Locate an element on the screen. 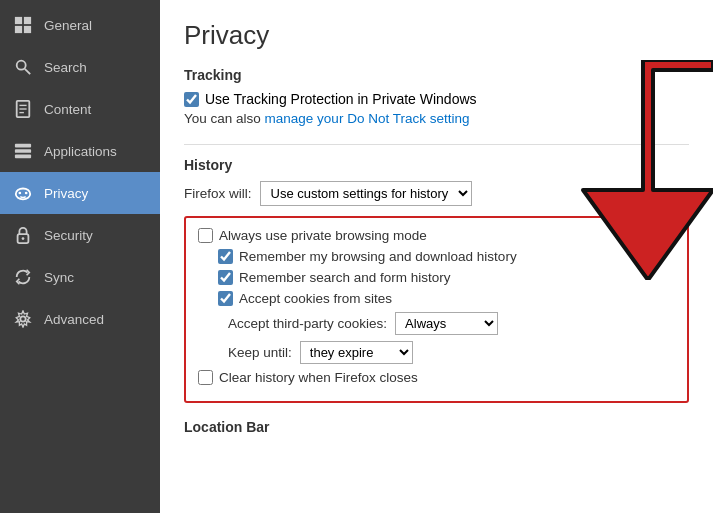  sidebar-item-advanced: Advanced is located at coordinates (80, 319).